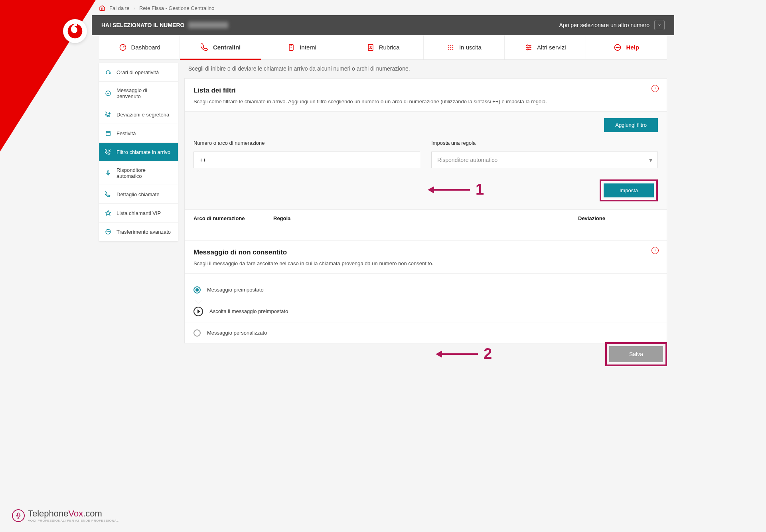  Describe the element at coordinates (144, 152) in the screenshot. I see `menu-filtro-label: Filtro chiamate in arrivo` at that location.